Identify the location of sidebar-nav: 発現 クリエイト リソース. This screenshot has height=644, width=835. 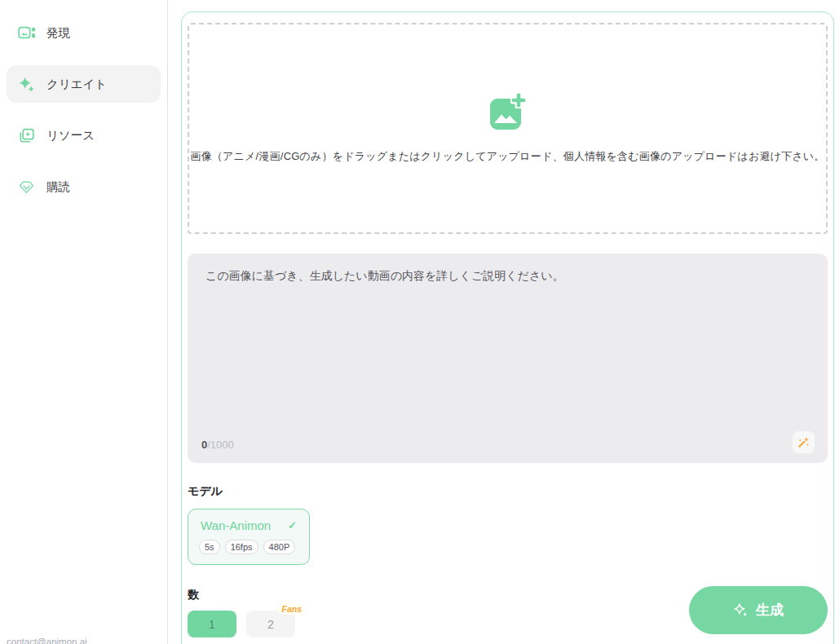
(83, 103).